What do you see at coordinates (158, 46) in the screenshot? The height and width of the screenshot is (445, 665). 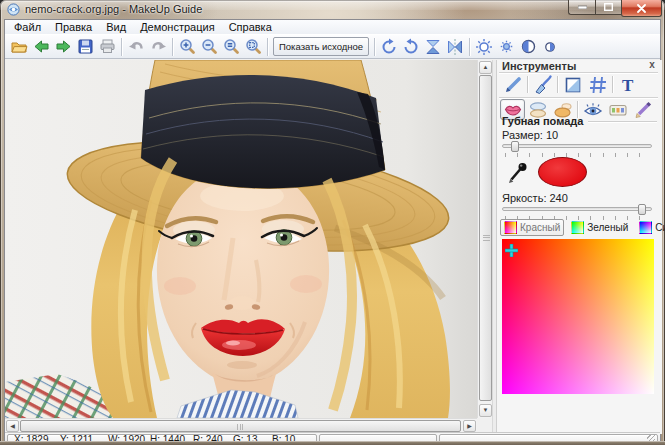 I see `redo-icon` at bounding box center [158, 46].